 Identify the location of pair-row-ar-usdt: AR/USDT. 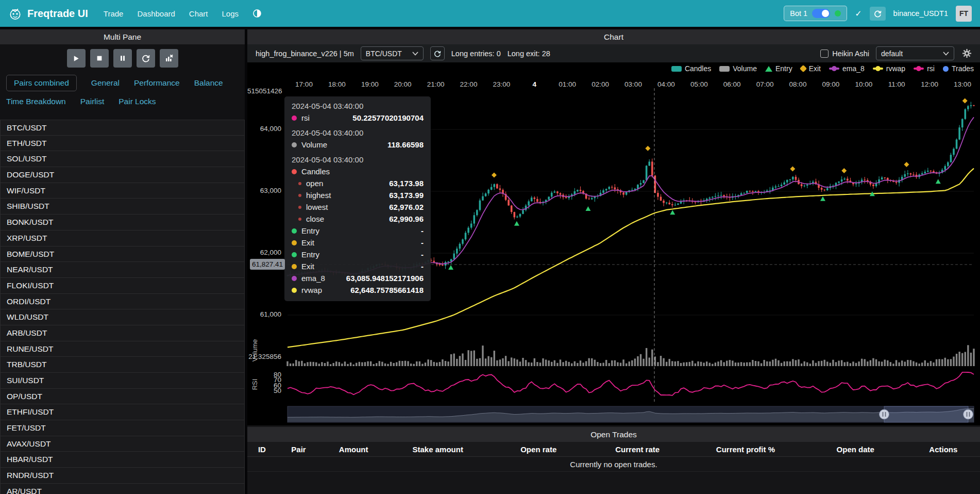
(123, 489).